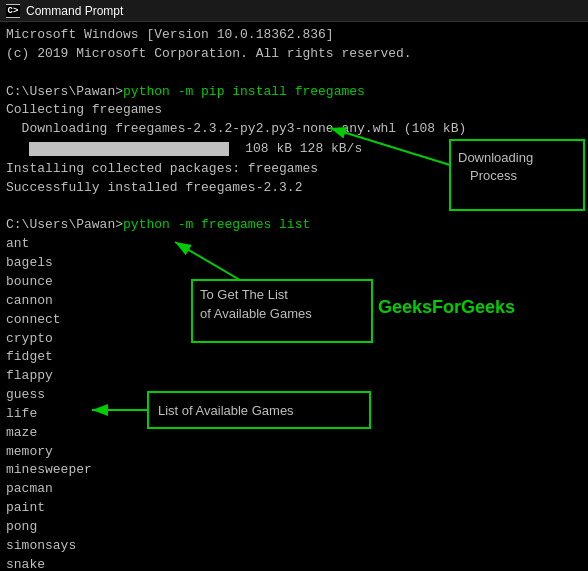 This screenshot has height=571, width=588. I want to click on system-info-line2: (c) 2019 Microsoft Corporation. All righ…, so click(294, 54).